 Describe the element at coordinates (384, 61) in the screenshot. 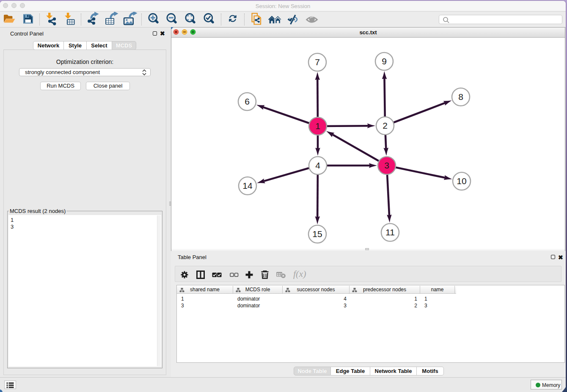

I see `svg-text: 9` at that location.